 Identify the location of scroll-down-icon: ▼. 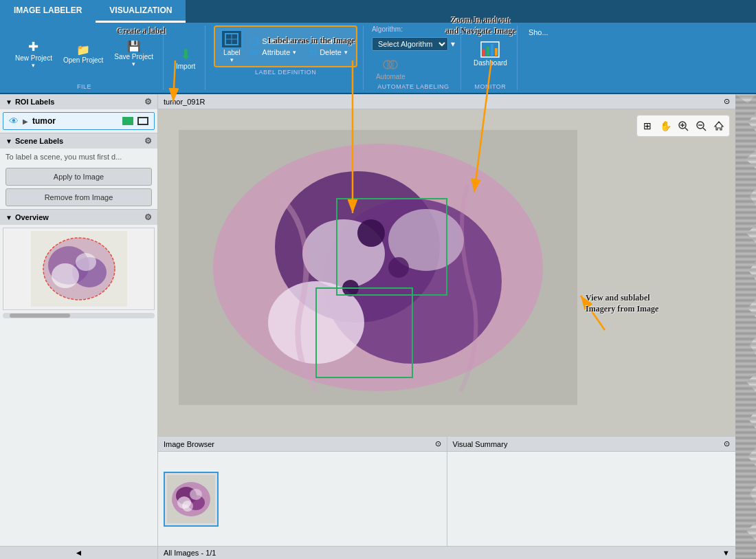
(726, 553).